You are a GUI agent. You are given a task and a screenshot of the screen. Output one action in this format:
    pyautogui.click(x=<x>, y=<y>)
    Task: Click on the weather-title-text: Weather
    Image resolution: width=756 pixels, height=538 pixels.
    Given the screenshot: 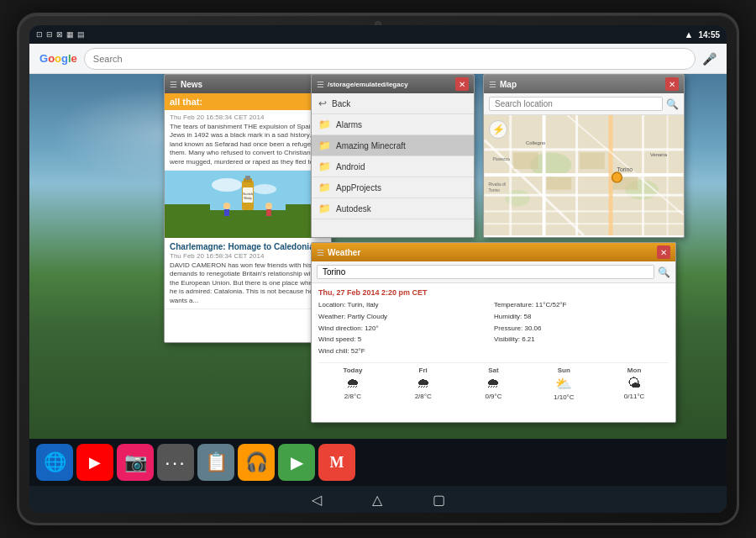 What is the action you would take?
    pyautogui.click(x=344, y=252)
    